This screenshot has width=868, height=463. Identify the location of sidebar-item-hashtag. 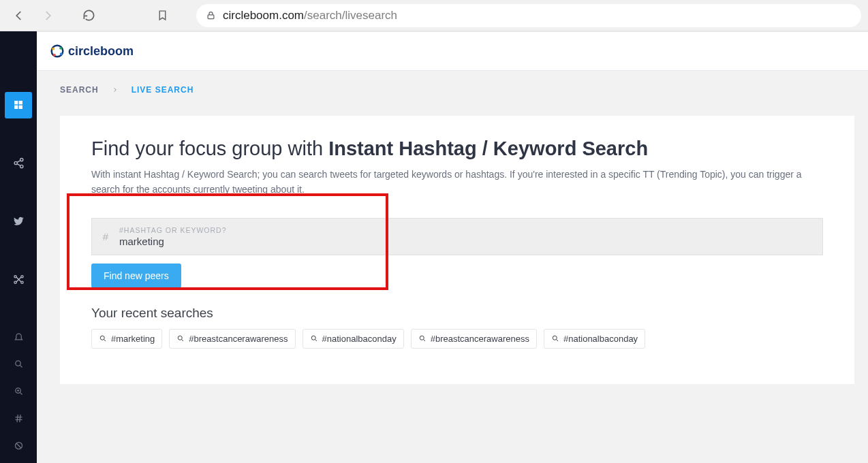
(18, 418).